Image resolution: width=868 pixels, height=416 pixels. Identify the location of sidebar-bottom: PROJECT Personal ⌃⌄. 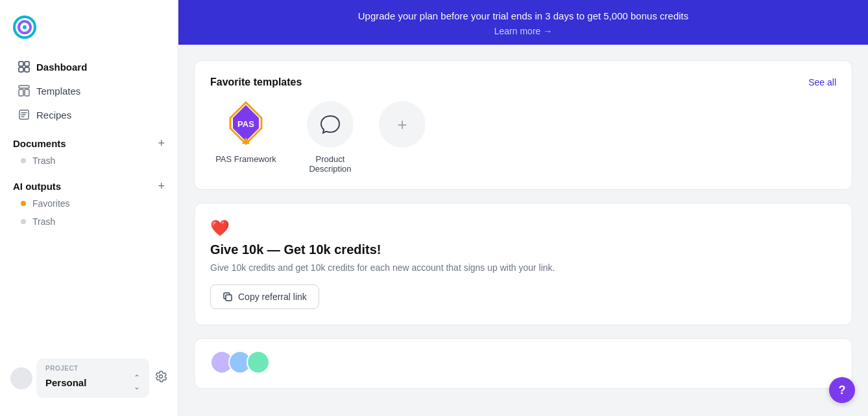
(89, 378).